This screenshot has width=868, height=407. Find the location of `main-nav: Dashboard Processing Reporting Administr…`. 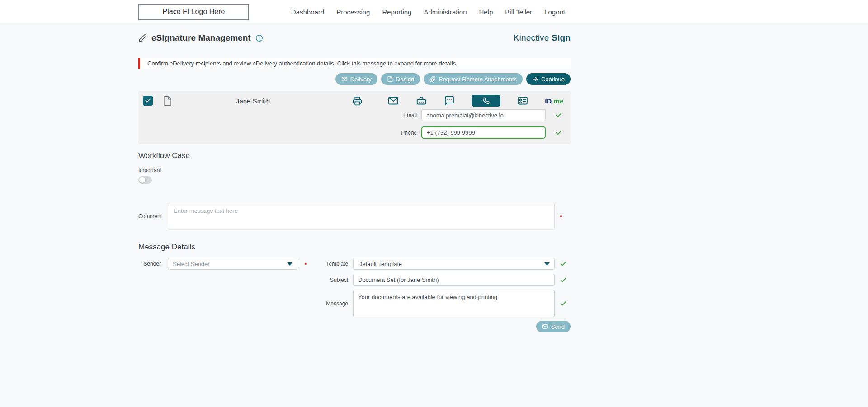

main-nav: Dashboard Processing Reporting Administr… is located at coordinates (431, 12).